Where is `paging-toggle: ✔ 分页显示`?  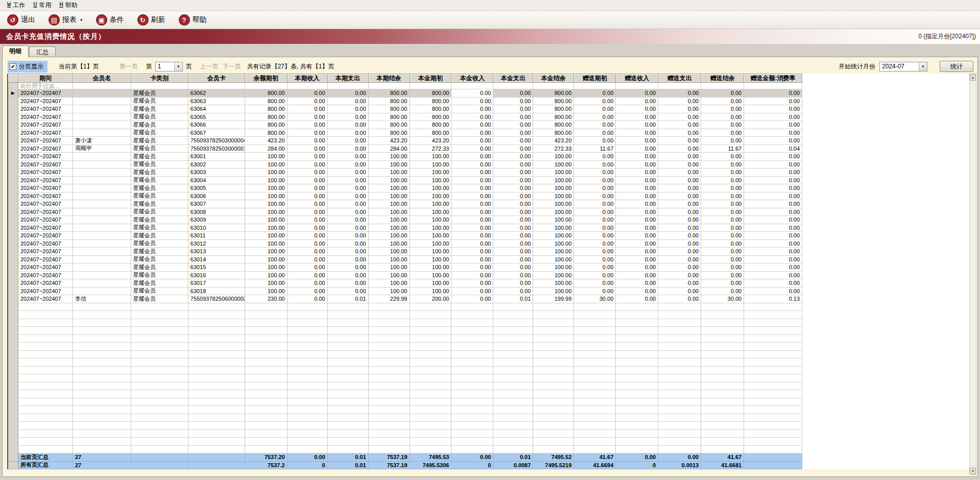
paging-toggle: ✔ 分页显示 is located at coordinates (28, 66).